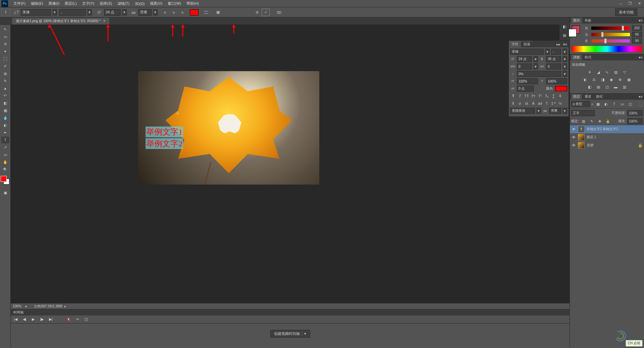 This screenshot has width=644, height=348. Describe the element at coordinates (51, 319) in the screenshot. I see `goto-last-button: ▶|` at that location.